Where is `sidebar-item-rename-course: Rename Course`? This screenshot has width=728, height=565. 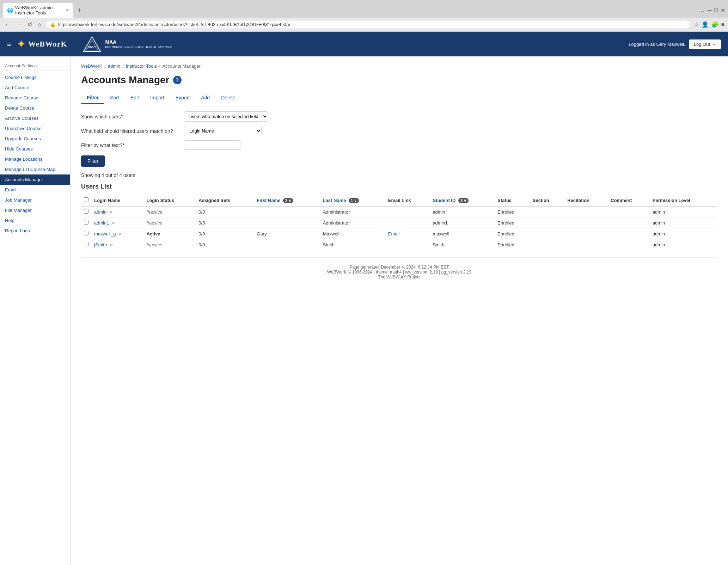
sidebar-item-rename-course: Rename Course is located at coordinates (35, 98).